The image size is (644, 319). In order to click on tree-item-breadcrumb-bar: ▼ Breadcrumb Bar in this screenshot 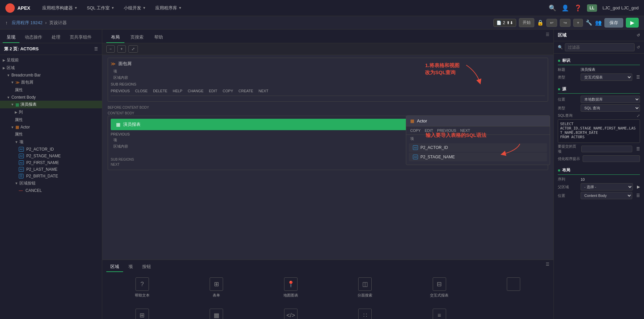, I will do `click(51, 75)`.